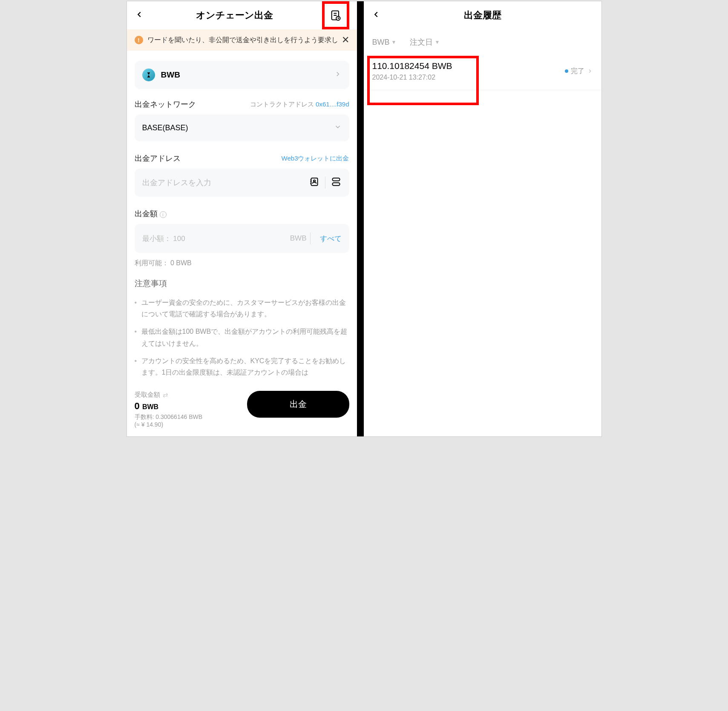  What do you see at coordinates (149, 75) in the screenshot?
I see `coin-logo-icon` at bounding box center [149, 75].